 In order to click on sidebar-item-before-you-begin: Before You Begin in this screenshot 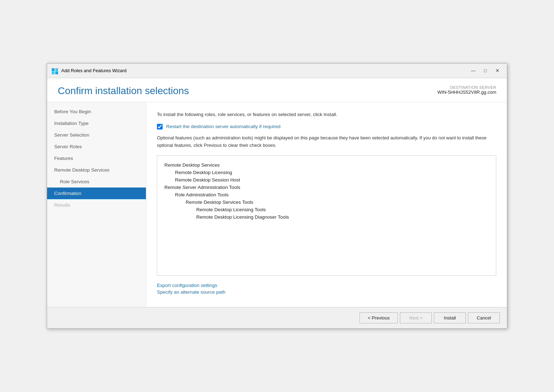, I will do `click(96, 112)`.